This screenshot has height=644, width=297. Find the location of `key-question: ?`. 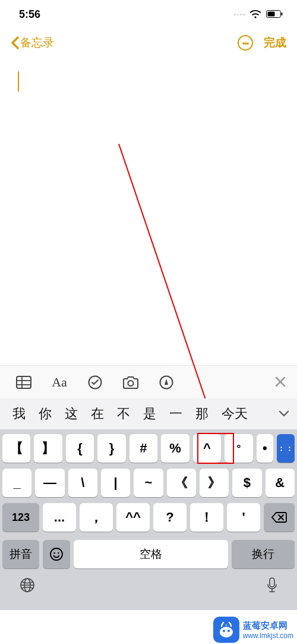

key-question: ? is located at coordinates (170, 517).